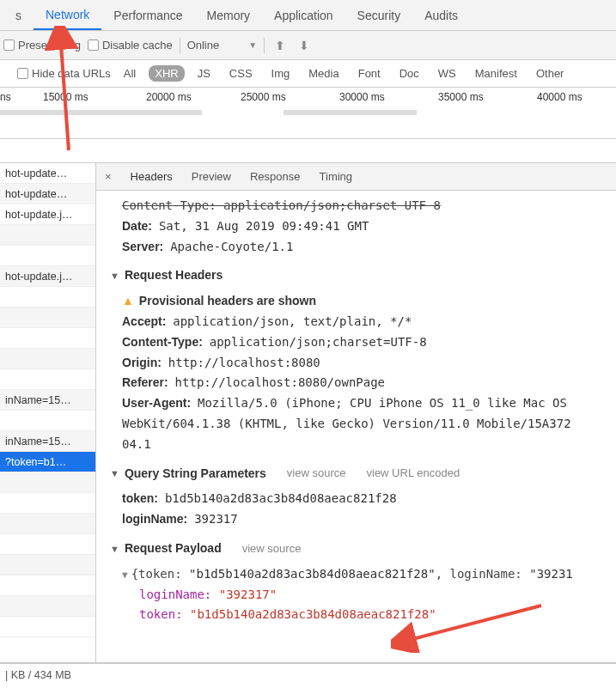  I want to click on transferred-summary: | KB / 434 MB, so click(38, 675).